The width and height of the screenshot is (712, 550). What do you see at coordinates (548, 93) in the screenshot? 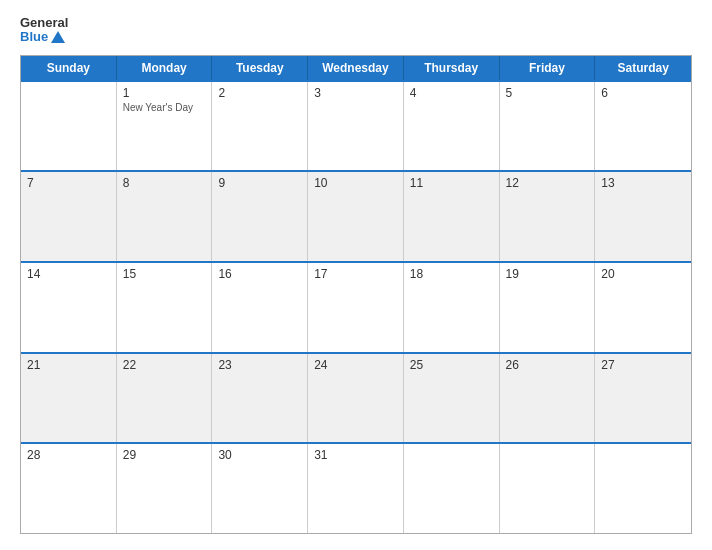
I see `day-number: 5` at bounding box center [548, 93].